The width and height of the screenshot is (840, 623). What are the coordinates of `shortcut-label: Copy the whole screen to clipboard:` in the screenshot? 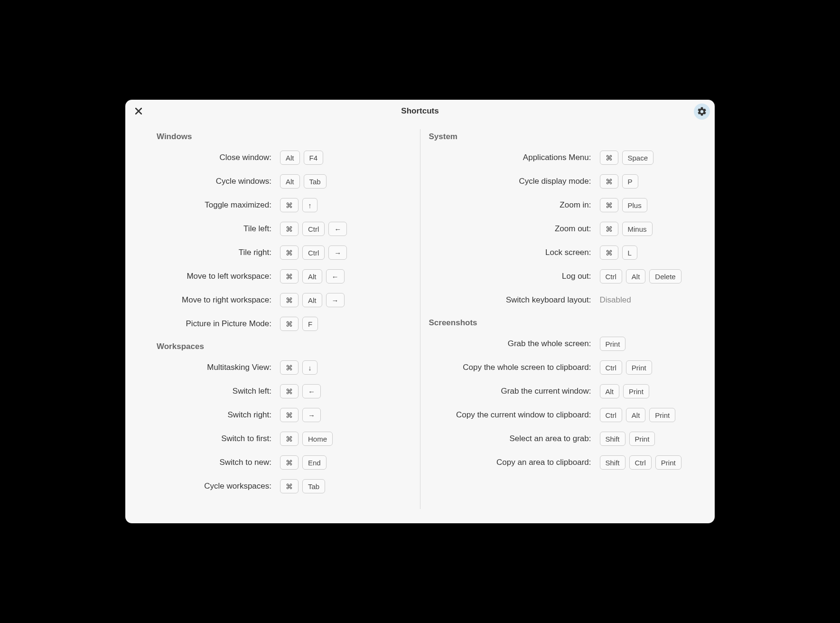 It's located at (514, 368).